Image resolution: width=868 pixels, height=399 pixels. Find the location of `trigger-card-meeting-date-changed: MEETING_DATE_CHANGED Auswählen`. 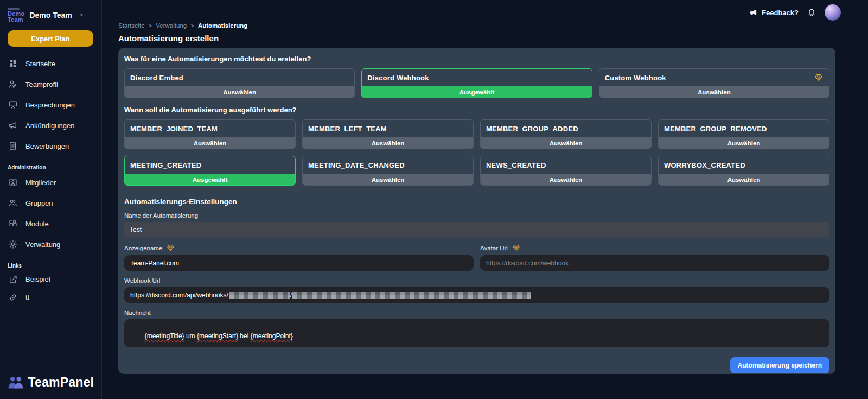

trigger-card-meeting-date-changed: MEETING_DATE_CHANGED Auswählen is located at coordinates (388, 170).